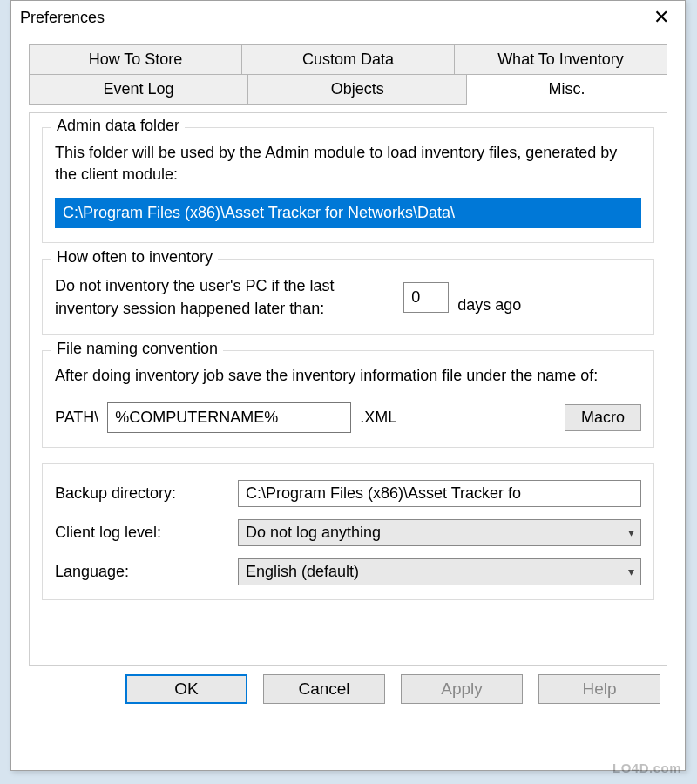  I want to click on tab-row-1: How To Store Custom Data What To Invento…, so click(348, 59).